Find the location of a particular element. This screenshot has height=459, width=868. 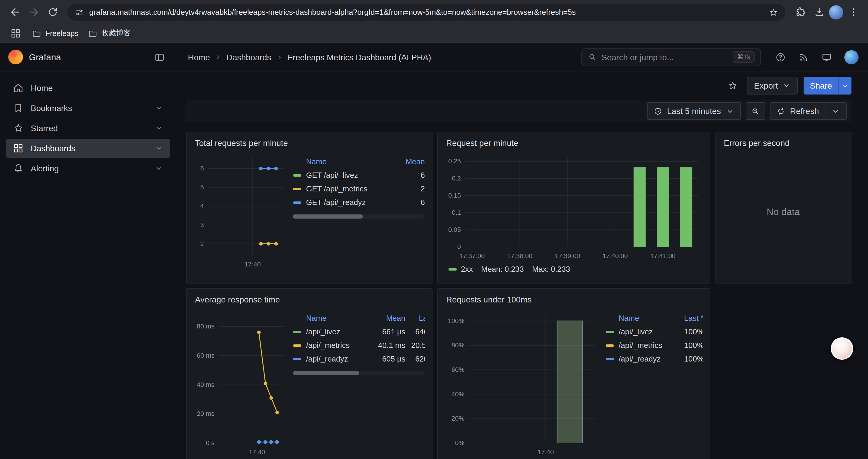

bookmark-star-icon is located at coordinates (773, 12).